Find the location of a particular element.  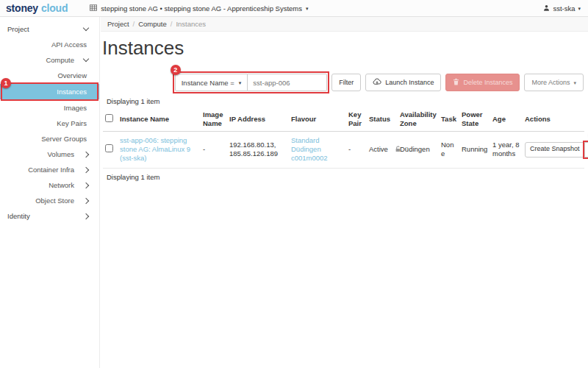

table-row: sst-app-006: stepping stone AG: AlmaLinu… is located at coordinates (344, 149).